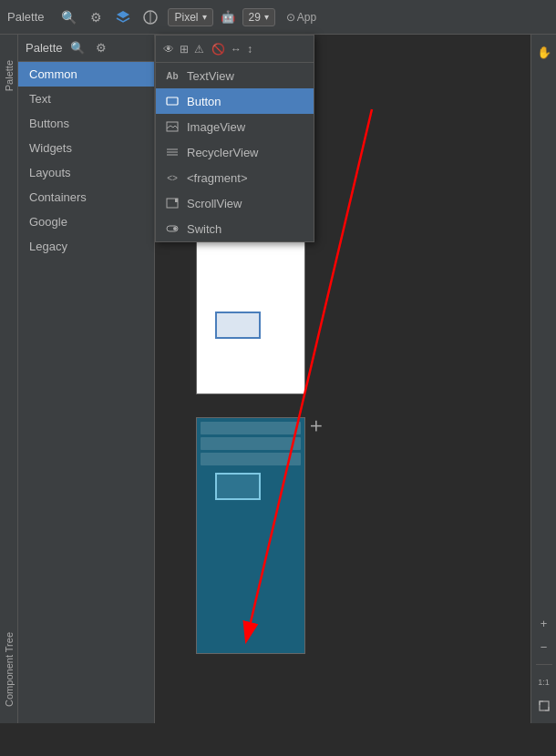 The width and height of the screenshot is (556, 756). What do you see at coordinates (86, 148) in the screenshot?
I see `palette-item-widgets: Widgets` at bounding box center [86, 148].